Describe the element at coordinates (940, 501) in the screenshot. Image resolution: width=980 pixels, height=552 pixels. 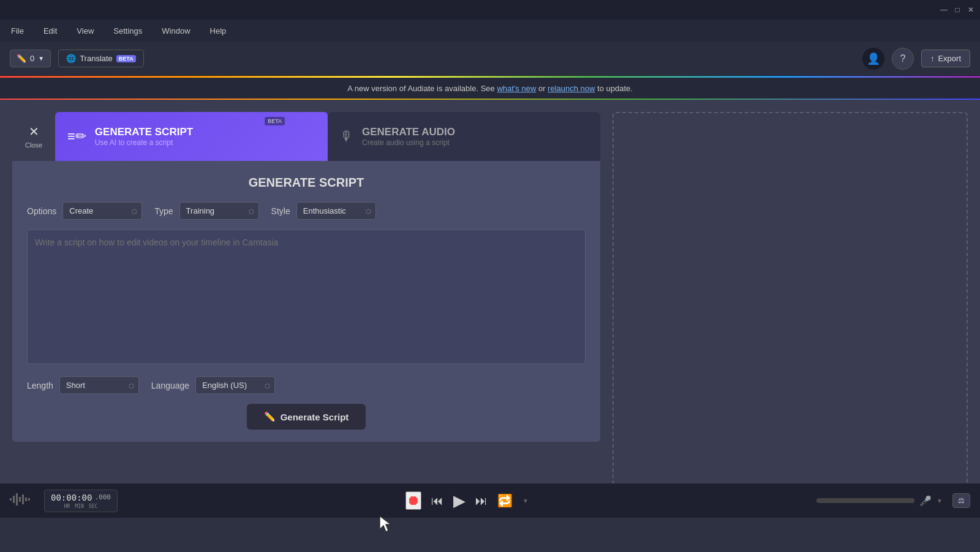
I see `mic-chevron: ▼` at that location.